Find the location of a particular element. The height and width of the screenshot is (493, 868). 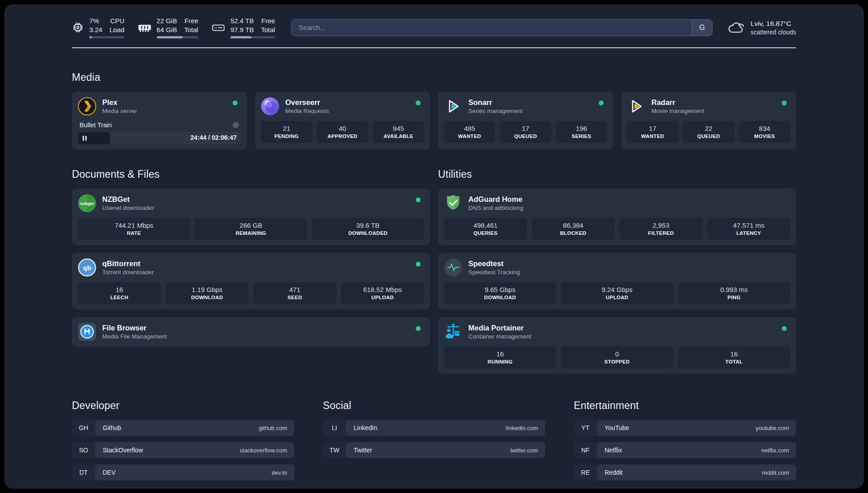

service-name: File Browser is located at coordinates (135, 328).